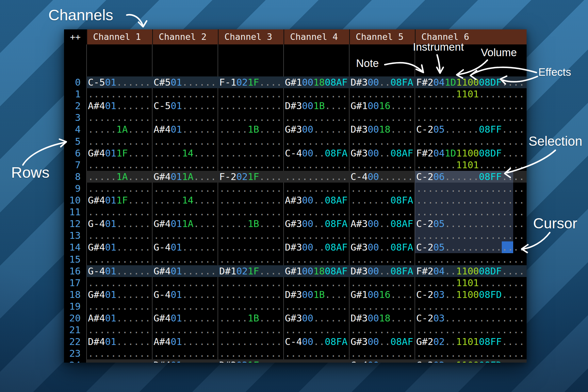 This screenshot has height=392, width=588. What do you see at coordinates (185, 224) in the screenshot?
I see `pattern-cell: G#4011A....` at bounding box center [185, 224].